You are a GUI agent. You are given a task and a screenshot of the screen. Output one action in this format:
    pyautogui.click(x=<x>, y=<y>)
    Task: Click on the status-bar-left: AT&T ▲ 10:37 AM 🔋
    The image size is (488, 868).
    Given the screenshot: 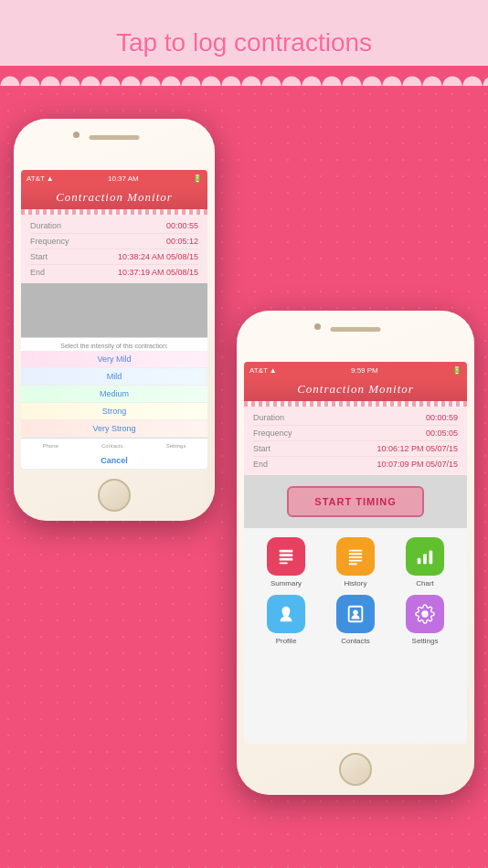 What is the action you would take?
    pyautogui.click(x=114, y=178)
    